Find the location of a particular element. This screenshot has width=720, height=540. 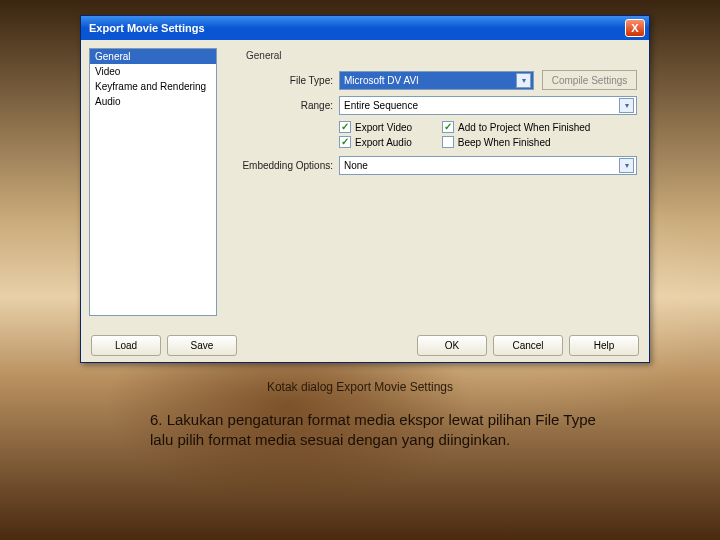

panel-title: General is located at coordinates (264, 56).